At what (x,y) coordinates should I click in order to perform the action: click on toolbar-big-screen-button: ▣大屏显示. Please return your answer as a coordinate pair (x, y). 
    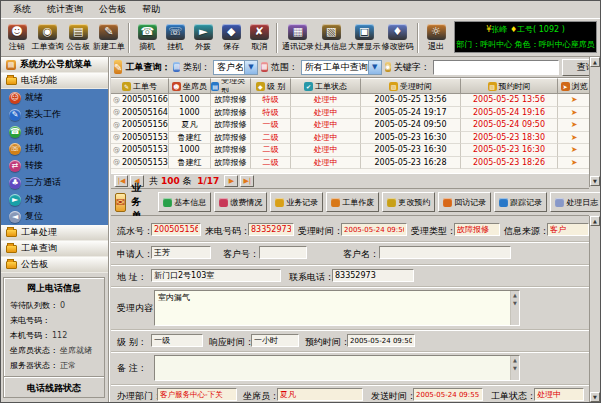
    Looking at the image, I should click on (364, 38).